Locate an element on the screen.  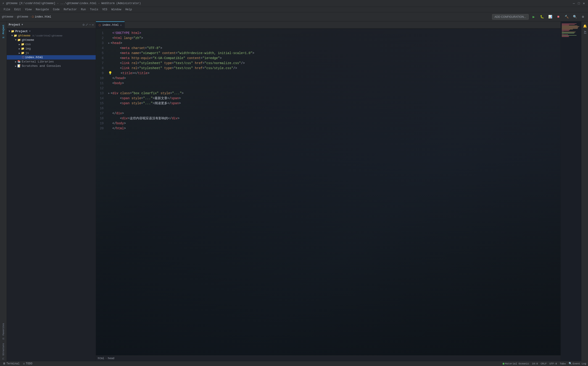
menu-refactor: Refactor is located at coordinates (70, 10).